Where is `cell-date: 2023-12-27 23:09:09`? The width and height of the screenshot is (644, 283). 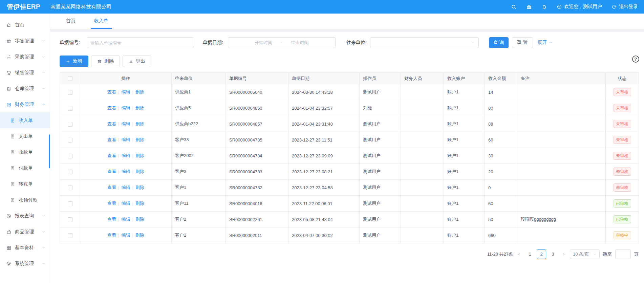 cell-date: 2023-12-27 23:09:09 is located at coordinates (324, 156).